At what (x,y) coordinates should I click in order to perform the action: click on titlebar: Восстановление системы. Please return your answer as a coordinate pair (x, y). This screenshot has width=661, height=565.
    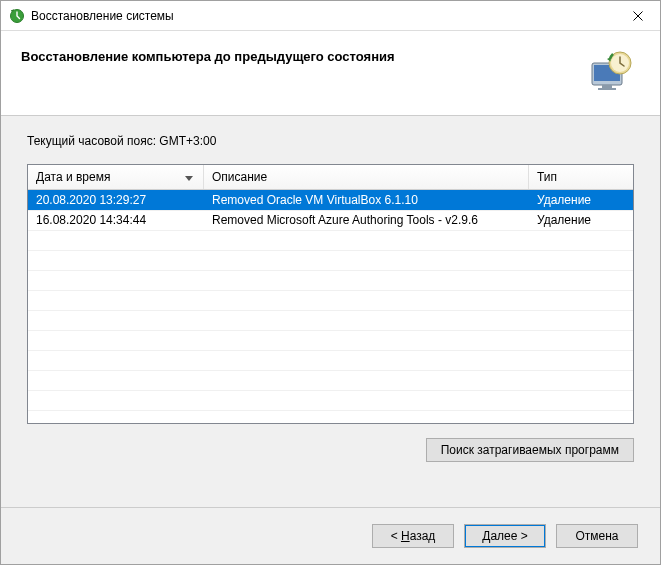
    Looking at the image, I should click on (330, 16).